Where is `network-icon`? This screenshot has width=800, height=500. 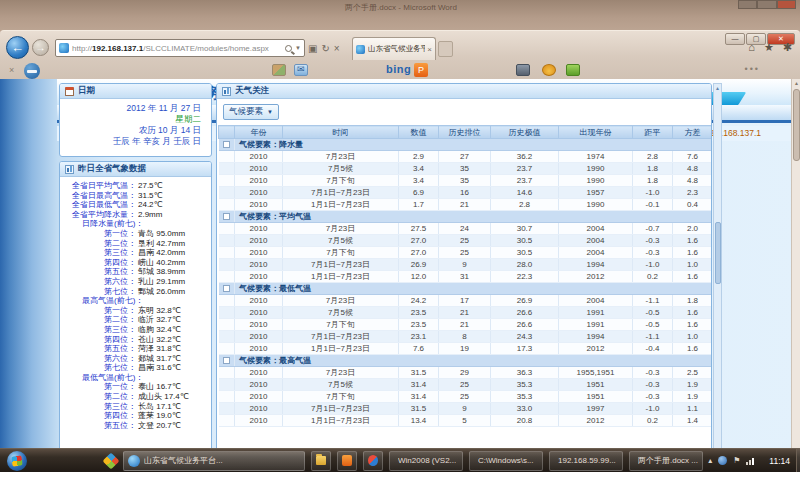
network-icon is located at coordinates (750, 460).